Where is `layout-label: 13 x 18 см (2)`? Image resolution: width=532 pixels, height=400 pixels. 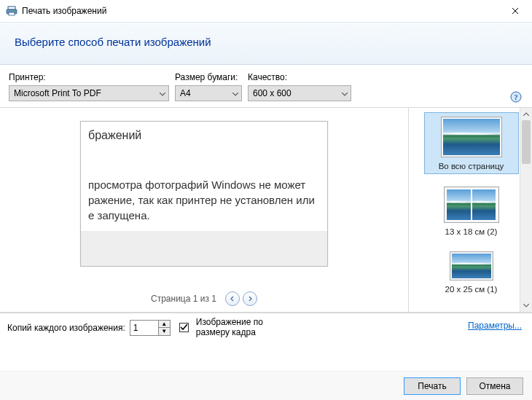
layout-label: 13 x 18 см (2) is located at coordinates (472, 232).